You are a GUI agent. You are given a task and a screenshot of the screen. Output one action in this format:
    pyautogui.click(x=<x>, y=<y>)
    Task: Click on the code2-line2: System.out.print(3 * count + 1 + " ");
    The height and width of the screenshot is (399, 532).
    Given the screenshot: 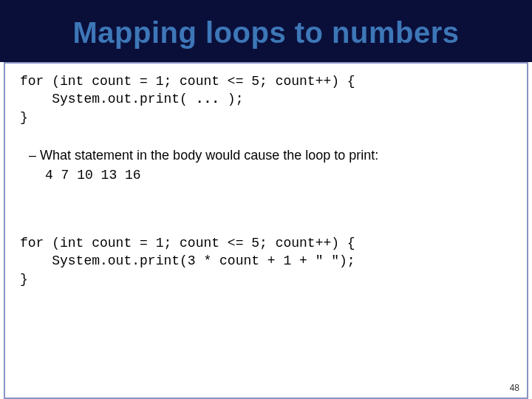 What is the action you would take?
    pyautogui.click(x=188, y=261)
    